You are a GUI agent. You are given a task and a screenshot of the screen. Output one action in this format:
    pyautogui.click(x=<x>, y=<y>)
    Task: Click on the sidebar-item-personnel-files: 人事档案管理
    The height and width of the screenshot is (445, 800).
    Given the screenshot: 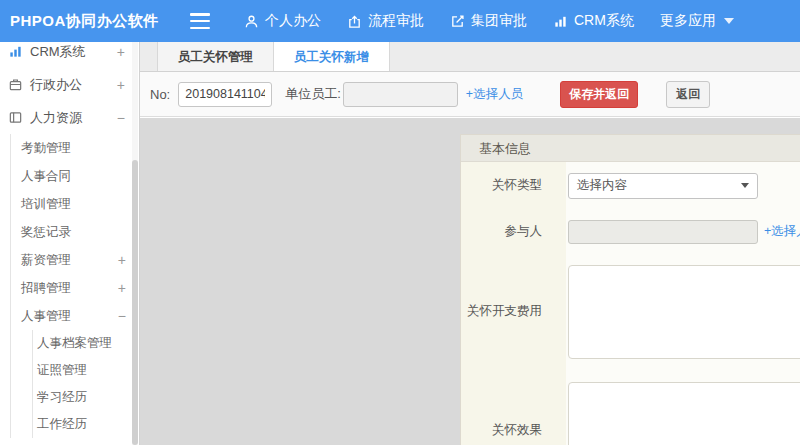 What is the action you would take?
    pyautogui.click(x=86, y=344)
    